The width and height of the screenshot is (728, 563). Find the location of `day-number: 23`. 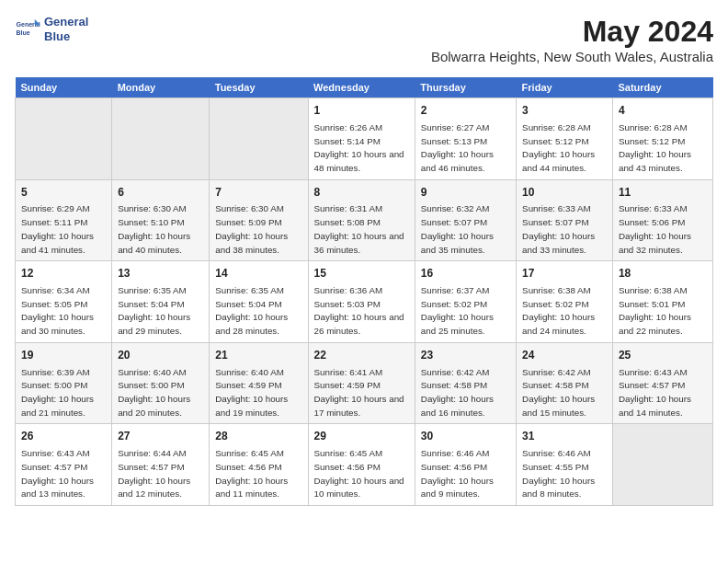

day-number: 23 is located at coordinates (465, 355).